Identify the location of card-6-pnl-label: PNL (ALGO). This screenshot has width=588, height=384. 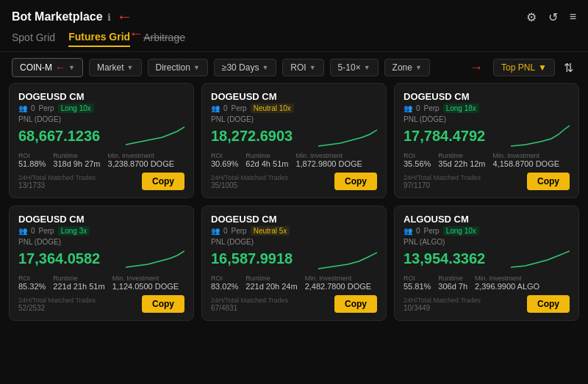
(487, 242).